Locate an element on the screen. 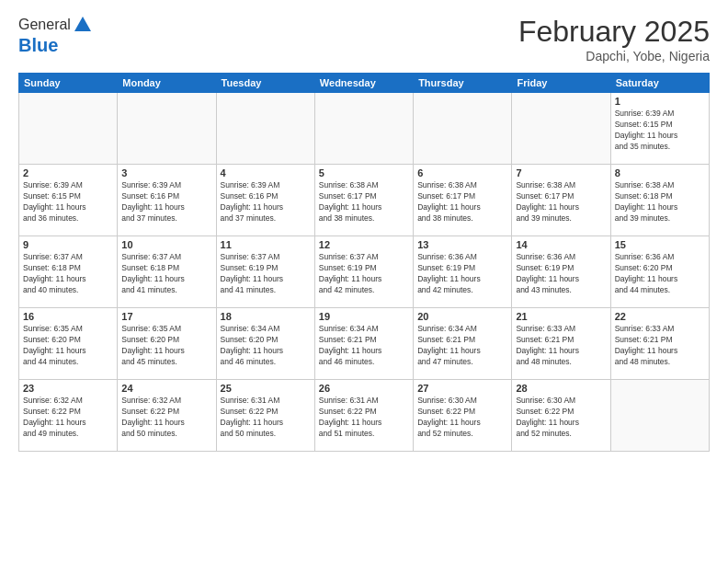  cell-w3-d1: 17Sunrise: 6:35 AM Sunset: 6:20 PM Dayli… is located at coordinates (167, 344).